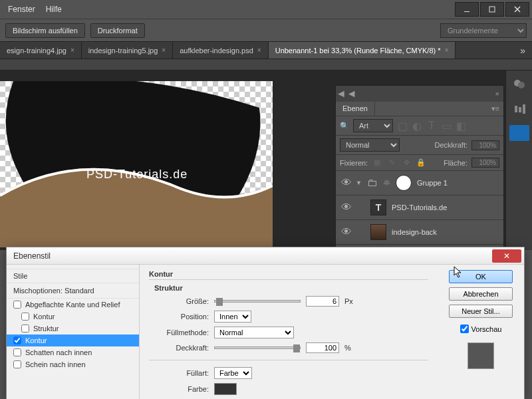 The height and width of the screenshot is (399, 532). I want to click on filter-adjust-icon: ◐, so click(417, 126).